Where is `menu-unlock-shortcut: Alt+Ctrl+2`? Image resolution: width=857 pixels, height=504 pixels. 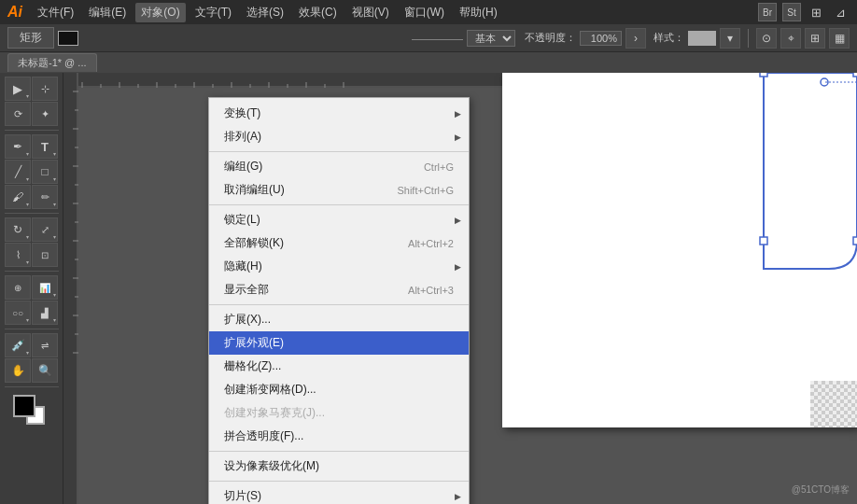
menu-unlock-shortcut: Alt+Ctrl+2 is located at coordinates (431, 244).